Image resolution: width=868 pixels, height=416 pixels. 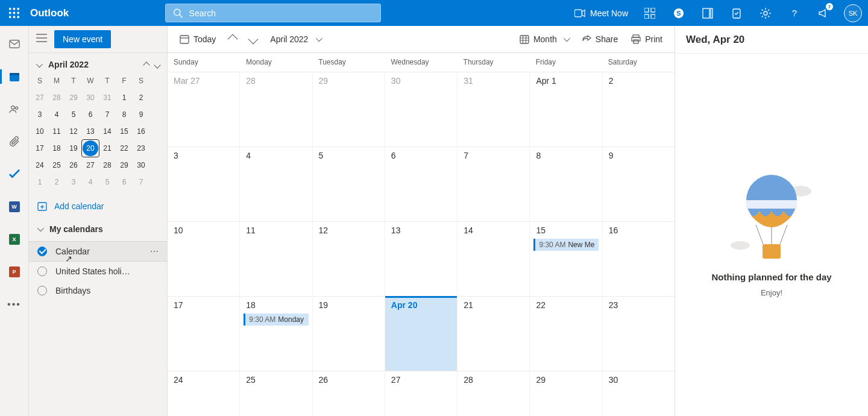 What do you see at coordinates (74, 165) in the screenshot?
I see `mini-day: 26` at bounding box center [74, 165].